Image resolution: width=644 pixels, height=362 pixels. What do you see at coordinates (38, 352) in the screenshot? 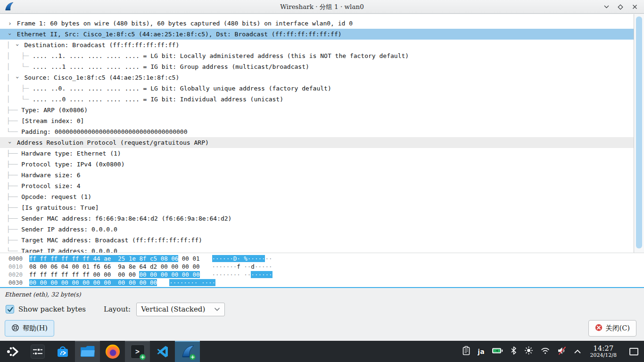
I see `settings-sliders-icon` at bounding box center [38, 352].